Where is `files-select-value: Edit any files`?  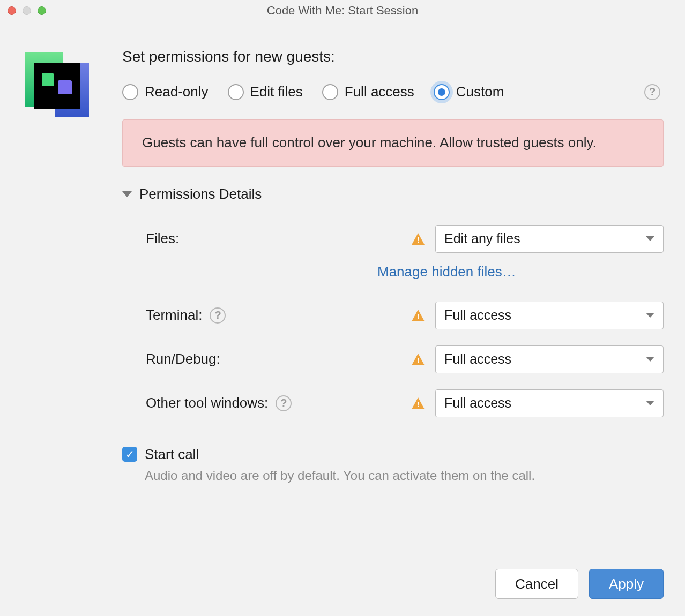
files-select-value: Edit any files is located at coordinates (482, 239).